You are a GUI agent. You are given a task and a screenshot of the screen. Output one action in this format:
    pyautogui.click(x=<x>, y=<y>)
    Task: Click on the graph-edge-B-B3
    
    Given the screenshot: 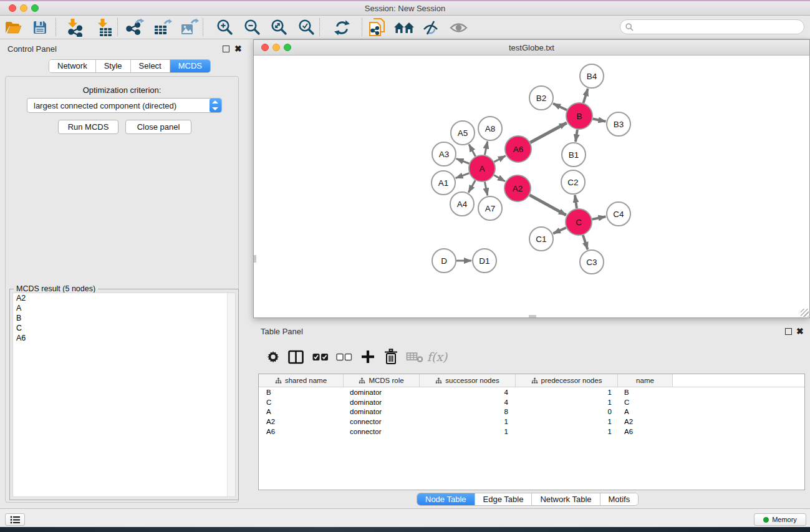 What is the action you would take?
    pyautogui.click(x=600, y=120)
    